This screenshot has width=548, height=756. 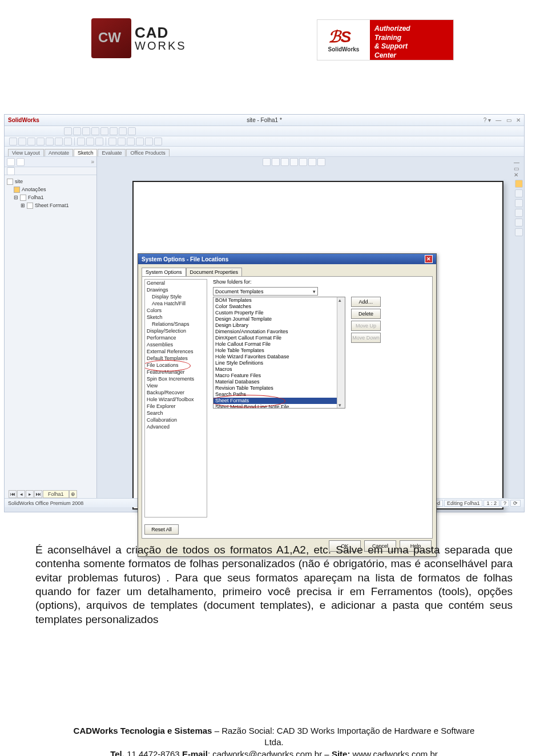 What do you see at coordinates (52, 205) in the screenshot?
I see `tree-item: Sheet Format1` at bounding box center [52, 205].